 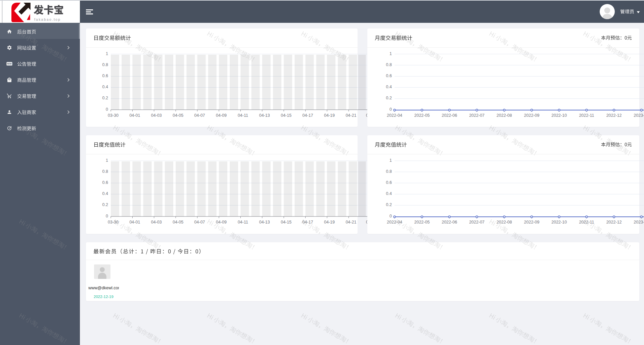 I want to click on svg-text: NEW, so click(x=9, y=64).